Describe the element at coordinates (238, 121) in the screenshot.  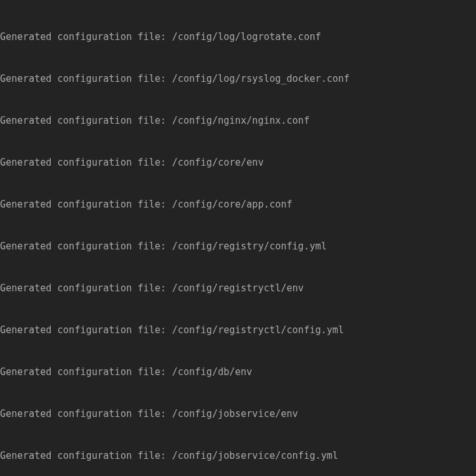
I see `output-line: Generated configuration file: /config/ng…` at that location.